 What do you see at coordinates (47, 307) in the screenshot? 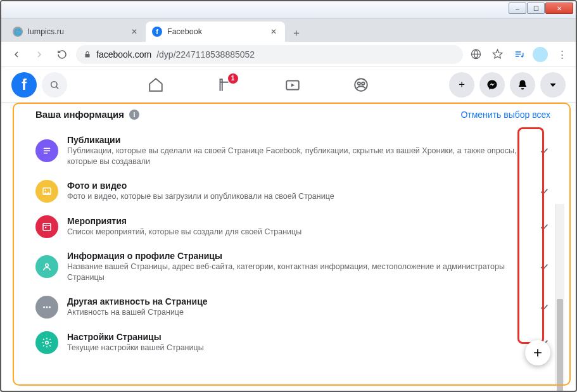
I see `other-activity-icon` at bounding box center [47, 307].